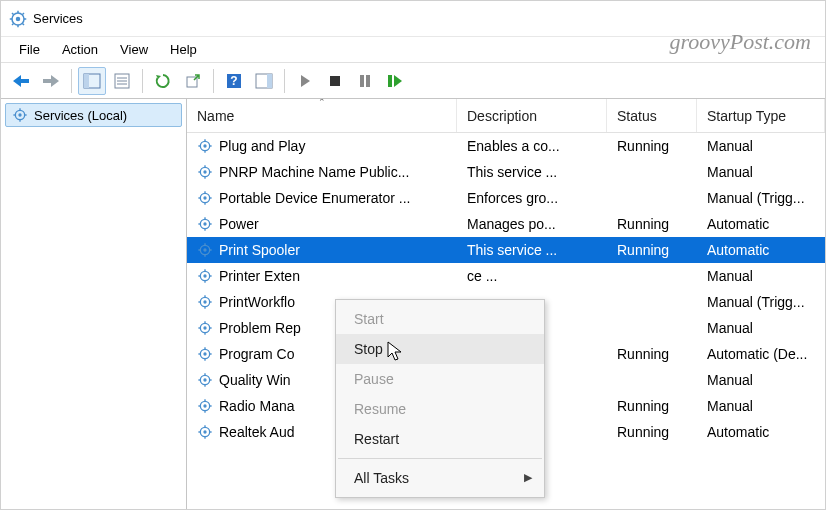 Image resolution: width=826 pixels, height=510 pixels. I want to click on service-name-cell: Portable Device Enumerator ..., so click(322, 198).